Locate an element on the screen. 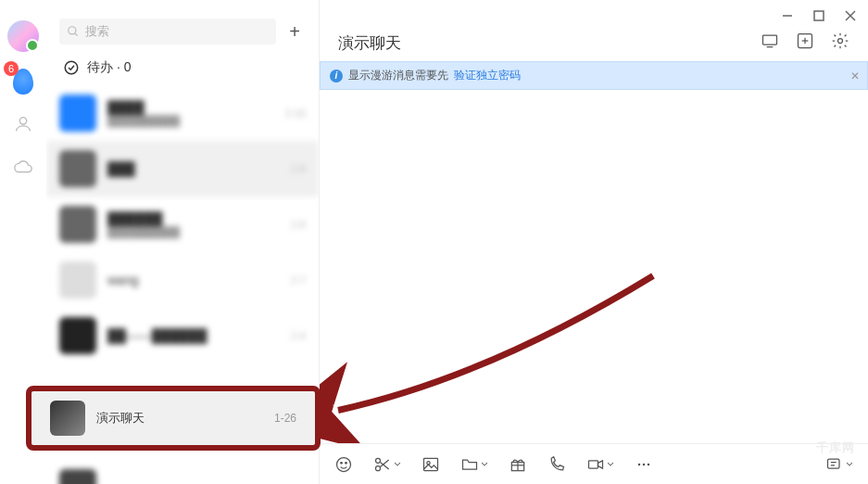 The height and width of the screenshot is (484, 868). chat-header: 演示聊天 is located at coordinates (594, 46).